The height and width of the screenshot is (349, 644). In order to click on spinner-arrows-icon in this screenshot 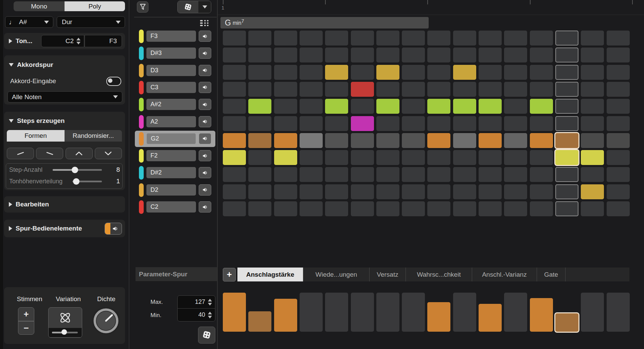, I will do `click(210, 315)`.